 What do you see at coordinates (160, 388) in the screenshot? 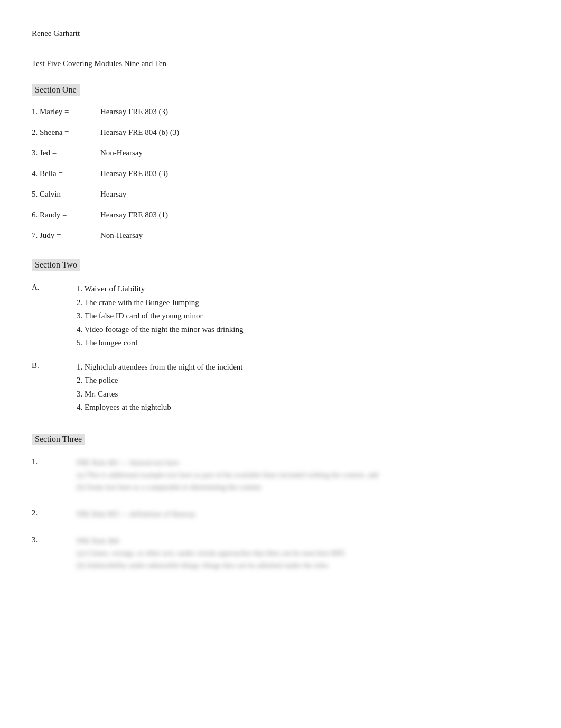
I see `list-item-subitems: 1. Nightclub attendees from the night of…` at bounding box center [160, 388].